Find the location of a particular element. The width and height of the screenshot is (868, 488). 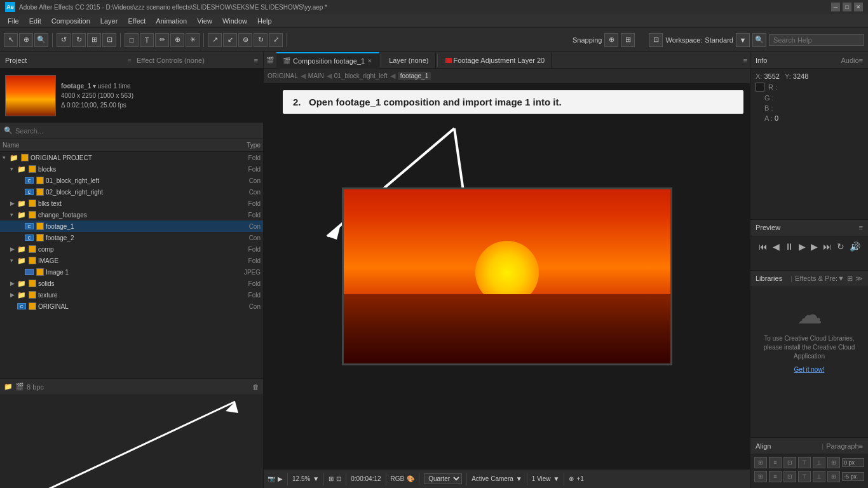

new-comp-btn: 🎬 is located at coordinates (20, 386).